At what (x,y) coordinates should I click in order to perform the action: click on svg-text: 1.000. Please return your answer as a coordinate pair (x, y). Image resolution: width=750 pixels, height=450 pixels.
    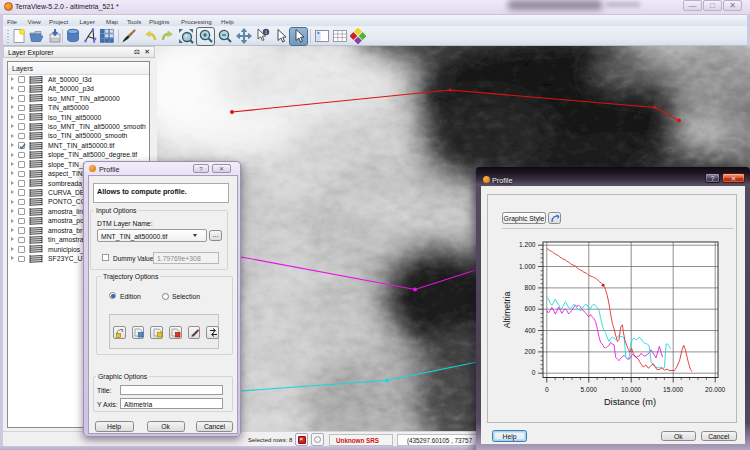
    Looking at the image, I should click on (528, 266).